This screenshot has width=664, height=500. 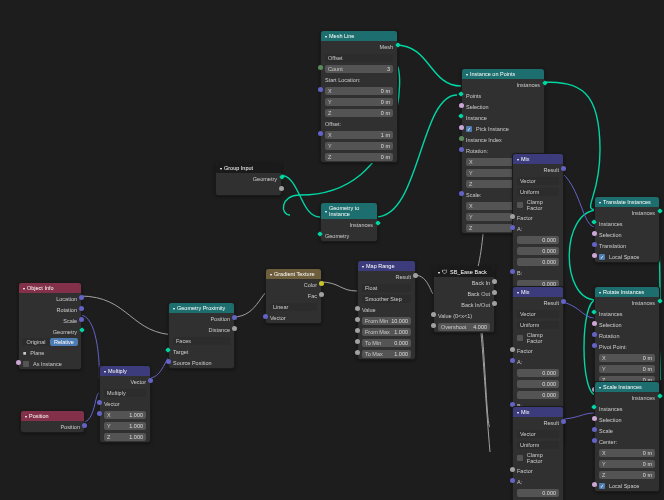 I want to click on field-to-max: To Max1.000, so click(x=386, y=354).